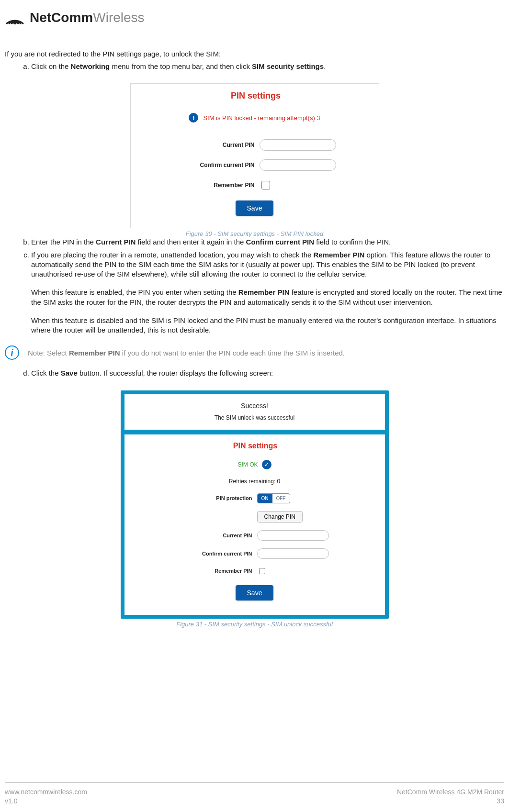  Describe the element at coordinates (256, 96) in the screenshot. I see `pin-settings-title: PIN settings` at that location.